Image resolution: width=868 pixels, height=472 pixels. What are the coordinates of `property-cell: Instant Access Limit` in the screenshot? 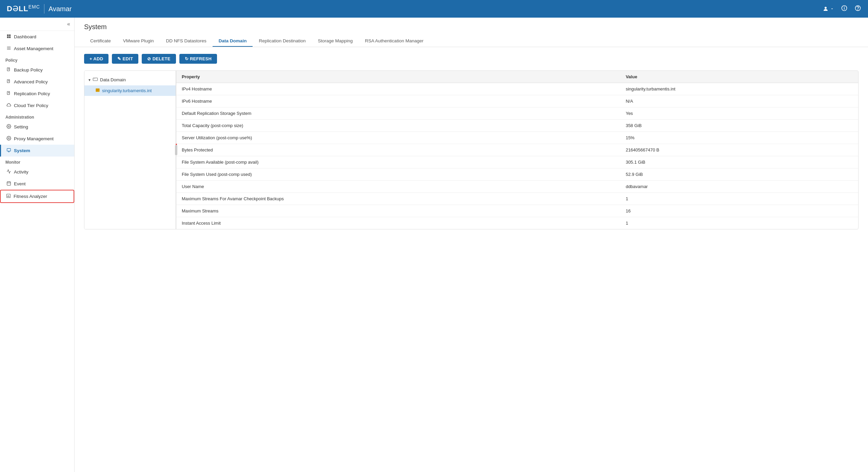 It's located at (398, 223).